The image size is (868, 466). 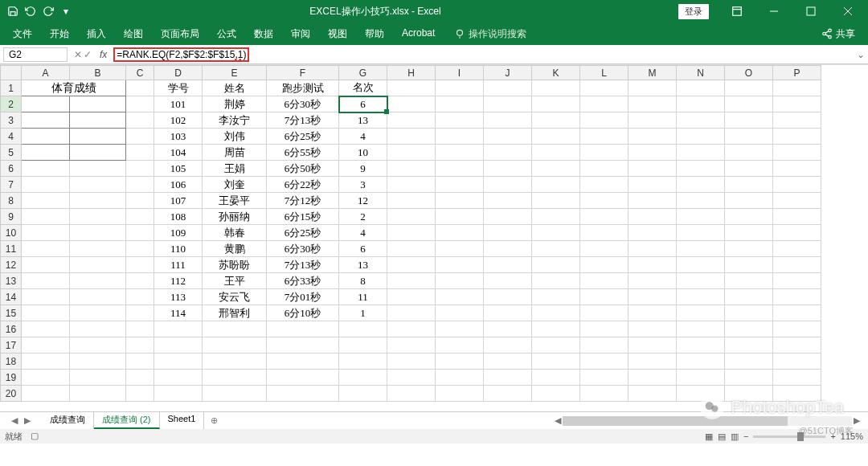 What do you see at coordinates (749, 313) in the screenshot?
I see `cell-O15` at bounding box center [749, 313].